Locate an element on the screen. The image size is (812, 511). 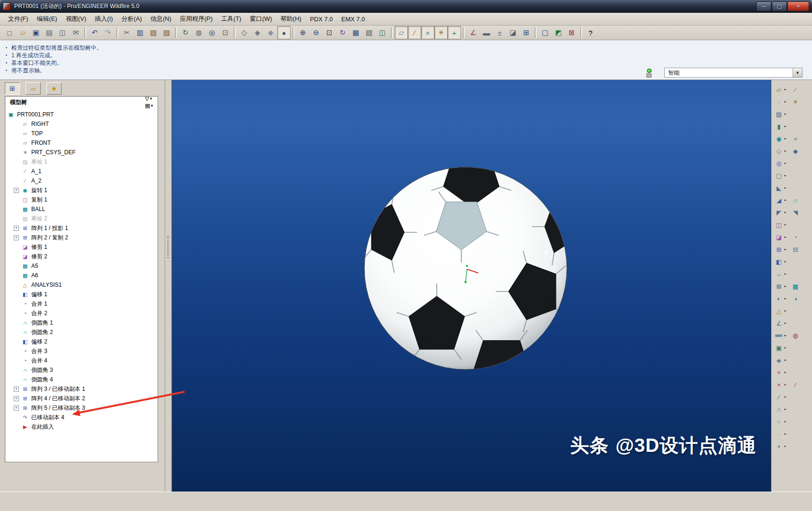
hidden-line-button: ◈ is located at coordinates (257, 33).